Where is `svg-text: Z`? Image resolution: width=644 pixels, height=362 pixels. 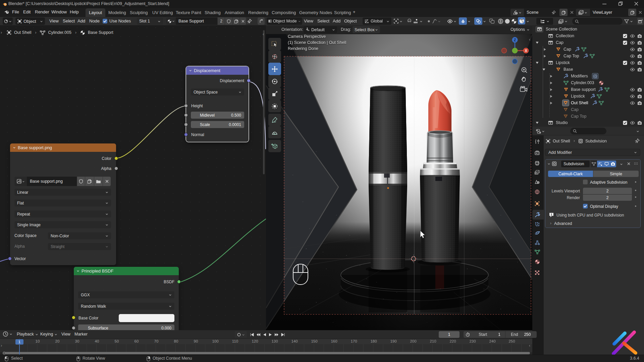
svg-text: Z is located at coordinates (515, 40).